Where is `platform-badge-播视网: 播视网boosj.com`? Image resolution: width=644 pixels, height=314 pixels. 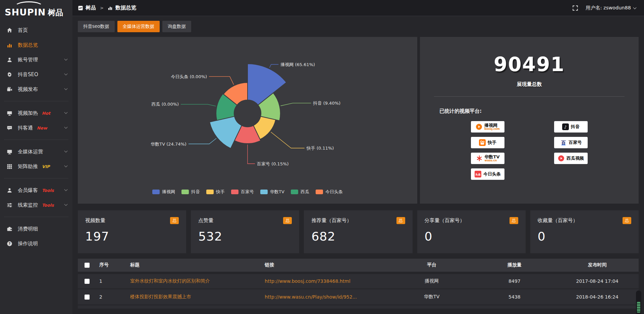
platform-badge-播视网: 播视网boosj.com is located at coordinates (488, 127).